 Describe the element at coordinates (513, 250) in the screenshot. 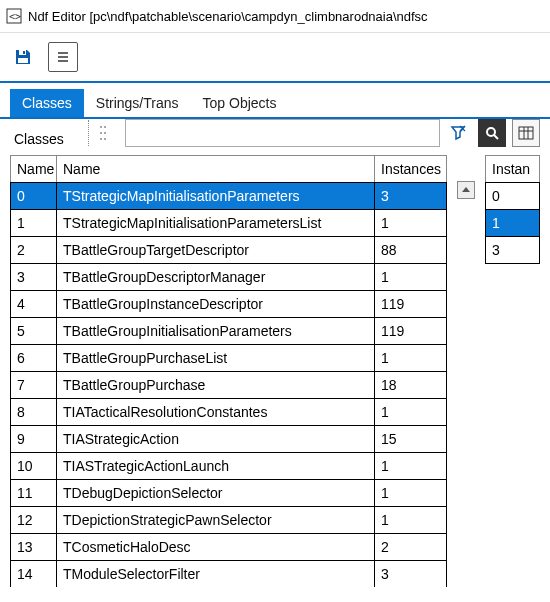

I see `table-row: 3` at that location.